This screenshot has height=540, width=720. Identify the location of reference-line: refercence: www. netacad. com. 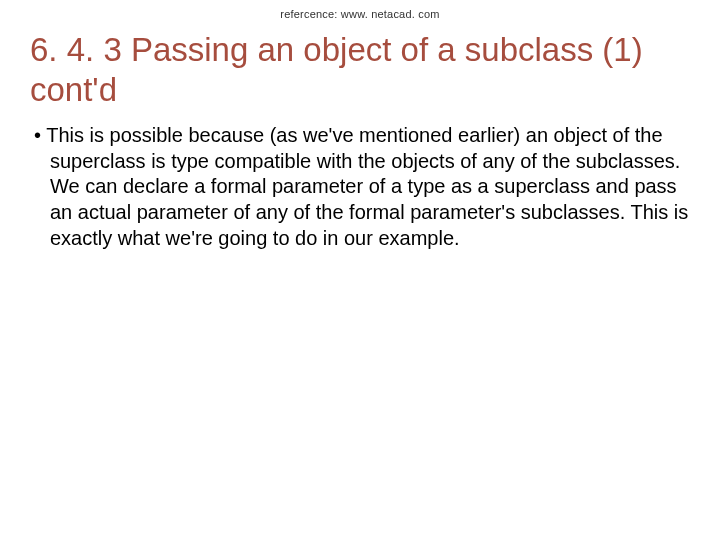
(360, 10).